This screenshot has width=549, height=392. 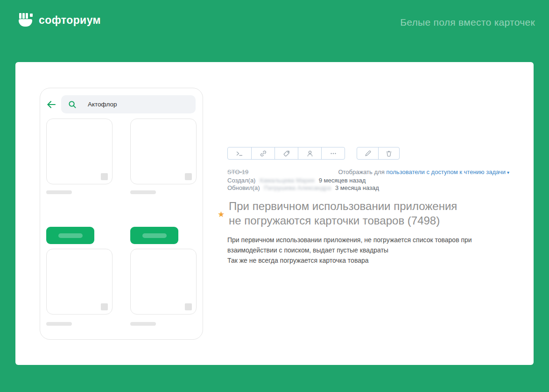 What do you see at coordinates (298, 188) in the screenshot?
I see `updated-by-name-blurred: Патрушева Александра` at bounding box center [298, 188].